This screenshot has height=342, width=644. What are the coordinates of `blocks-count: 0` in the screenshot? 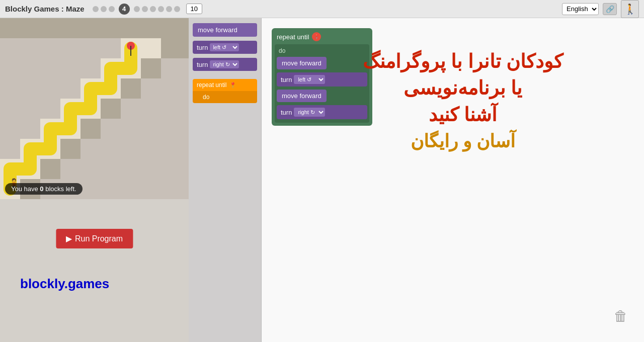 It's located at (41, 189).